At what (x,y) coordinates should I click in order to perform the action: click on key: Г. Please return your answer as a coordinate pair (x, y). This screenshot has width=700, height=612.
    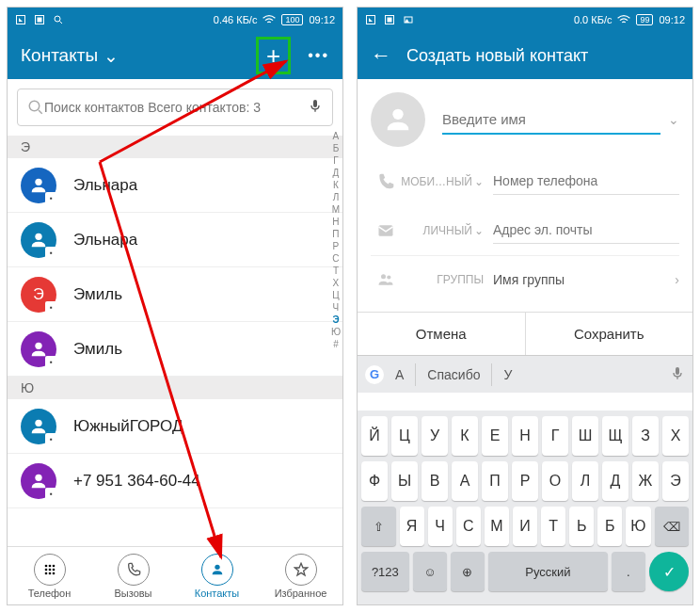
    Looking at the image, I should click on (555, 436).